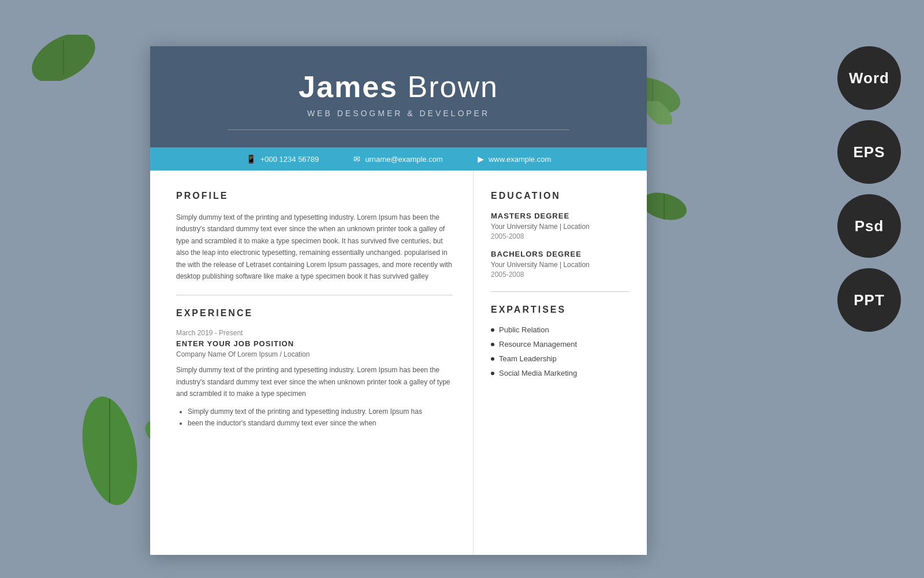  I want to click on expertise-social-media: Social Media Marketing, so click(560, 373).